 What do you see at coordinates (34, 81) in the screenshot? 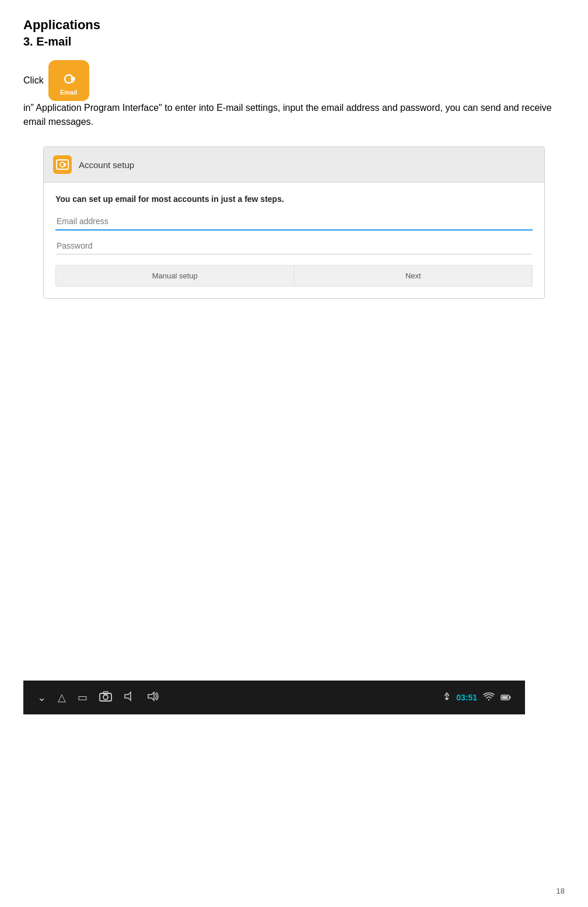
I see `click-label: Click` at bounding box center [34, 81].